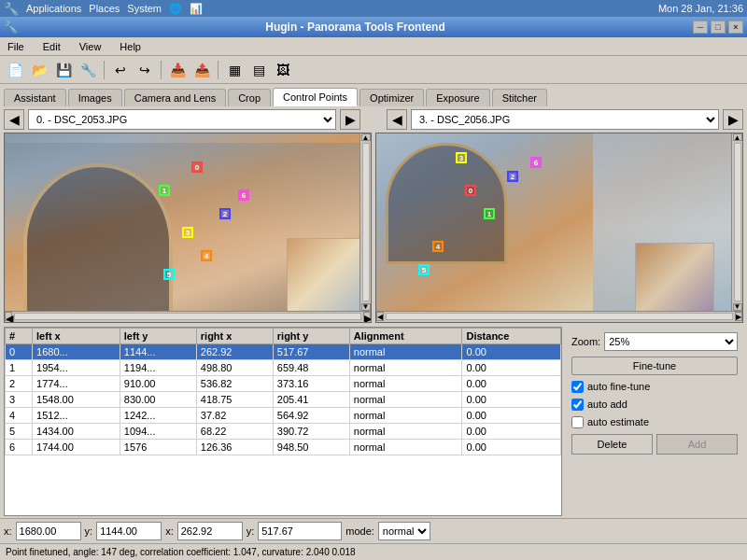  Describe the element at coordinates (374, 27) in the screenshot. I see `title-bar: 🔧 Hugin - Panorama Tools Frontend ─ □ ×` at that location.